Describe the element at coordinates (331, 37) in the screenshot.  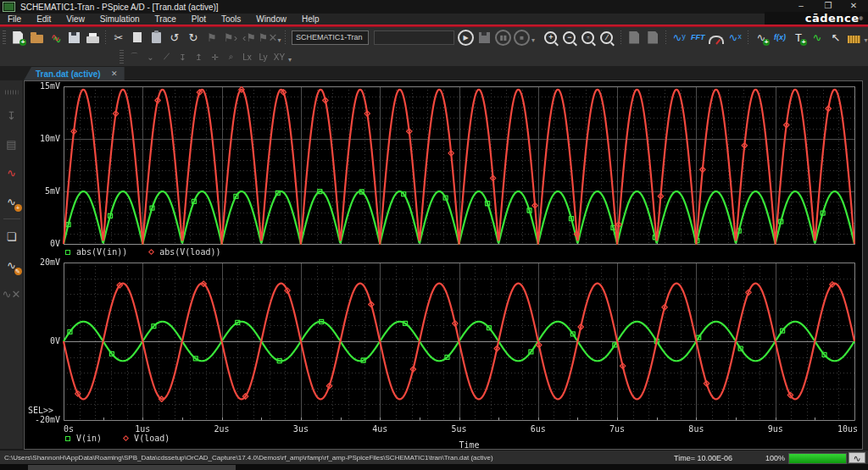
I see `simulation-profile-combo: SCHEMATIC1-Tran` at that location.